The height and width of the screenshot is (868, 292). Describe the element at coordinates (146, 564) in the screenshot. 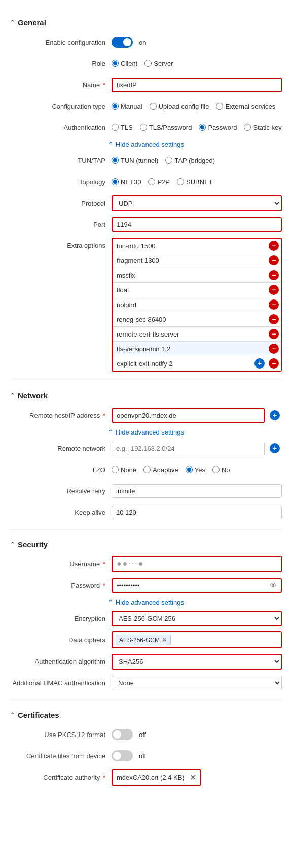

I see `username-row: Username *` at that location.